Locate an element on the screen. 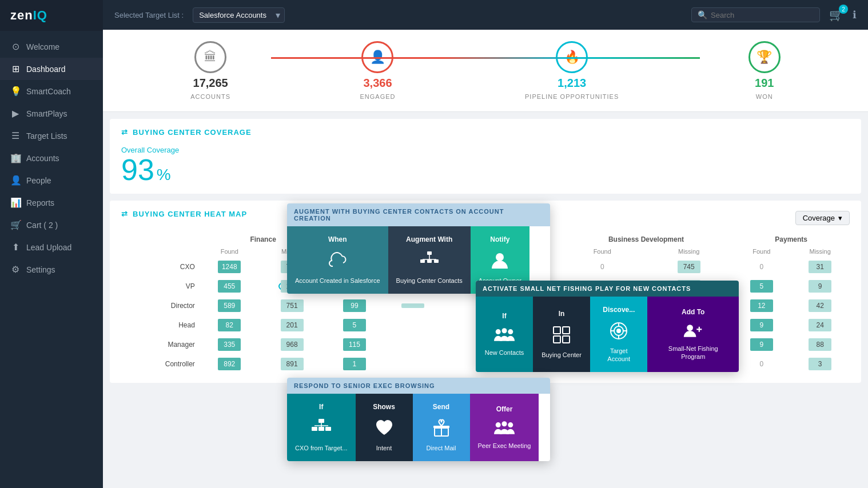 This screenshot has height=488, width=868. cart-icon: 🛒 is located at coordinates (15, 225).